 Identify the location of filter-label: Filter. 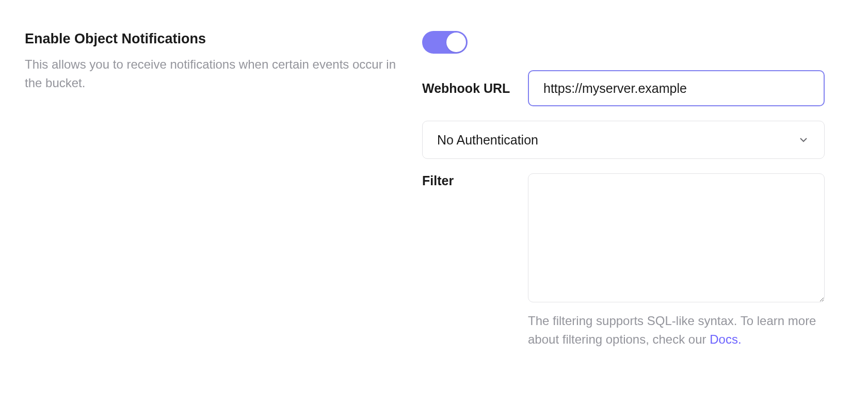
(470, 181).